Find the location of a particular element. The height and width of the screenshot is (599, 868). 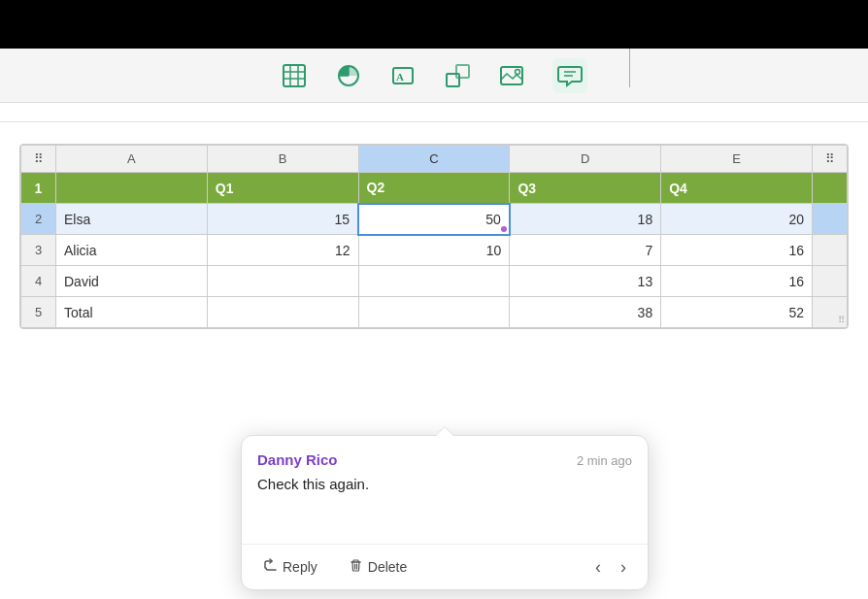

cell-3-D: 7 is located at coordinates (585, 250).